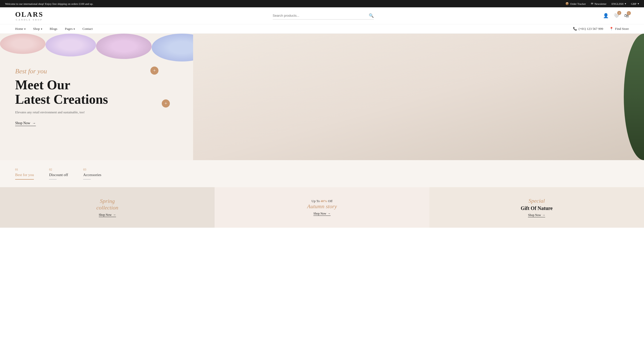  Describe the element at coordinates (592, 4) in the screenshot. I see `newsletter-icon: ✉` at that location.